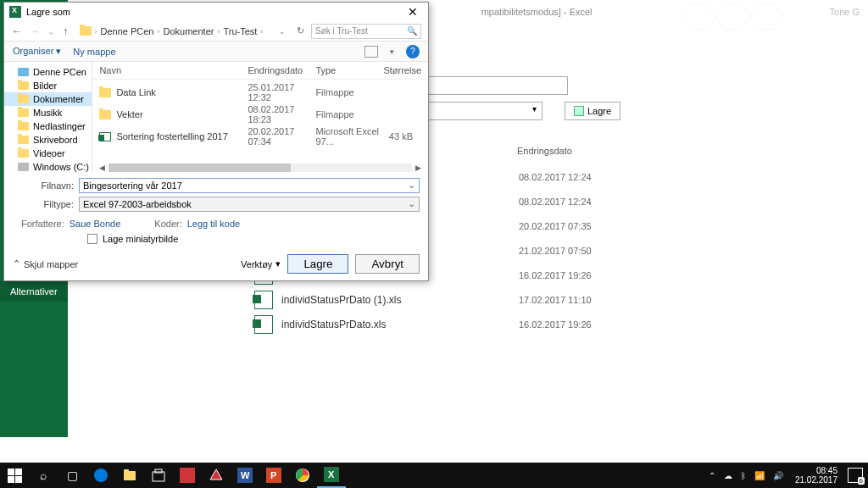  I want to click on folder-tree: Denne PCenBilderDokumenterMusikkNedlasti…, so click(48, 117).